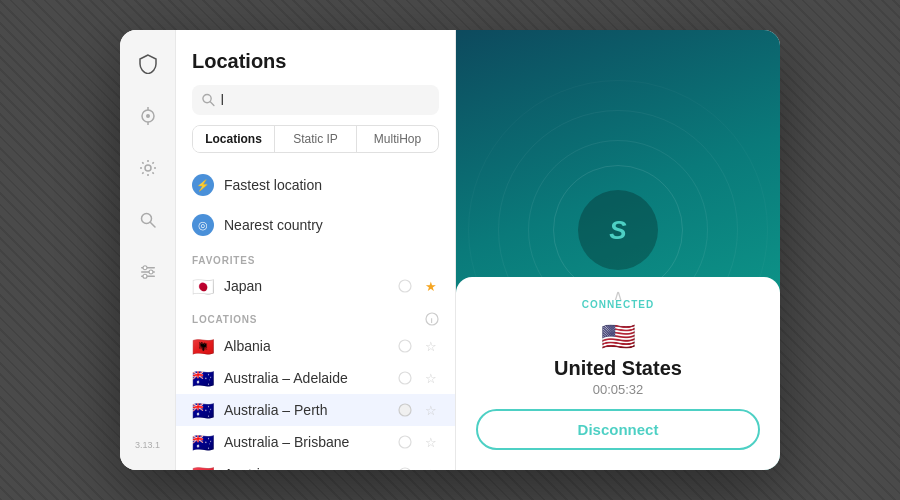 This screenshot has height=500, width=900. Describe the element at coordinates (306, 442) in the screenshot. I see `au-brisbane-label: Australia – Brisbane` at that location.